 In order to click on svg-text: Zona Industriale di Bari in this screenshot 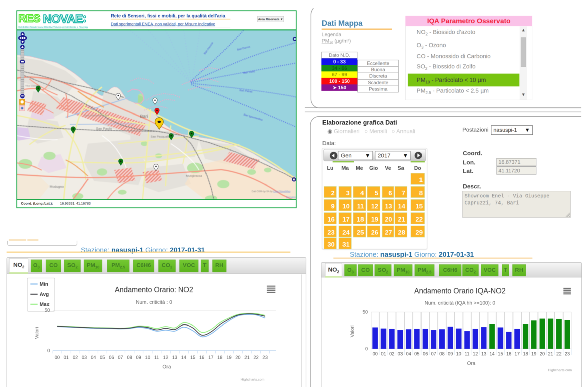, I will do `click(96, 115)`.